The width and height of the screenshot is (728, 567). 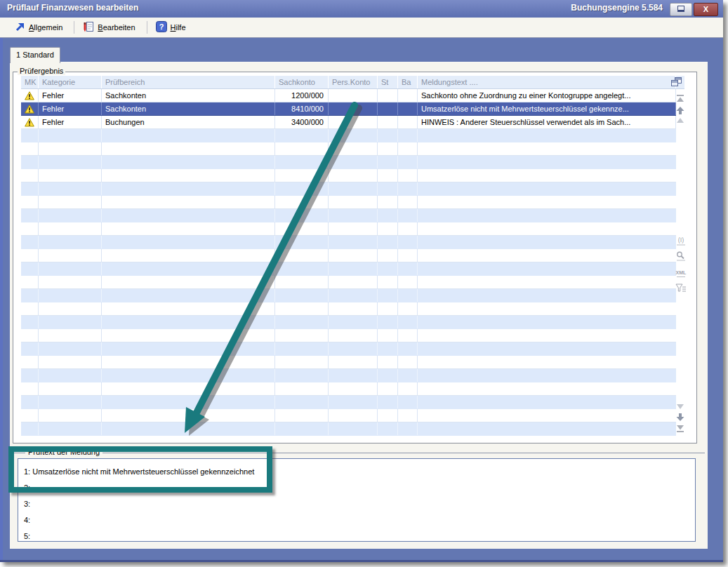 I want to click on column-header: St, so click(x=388, y=82).